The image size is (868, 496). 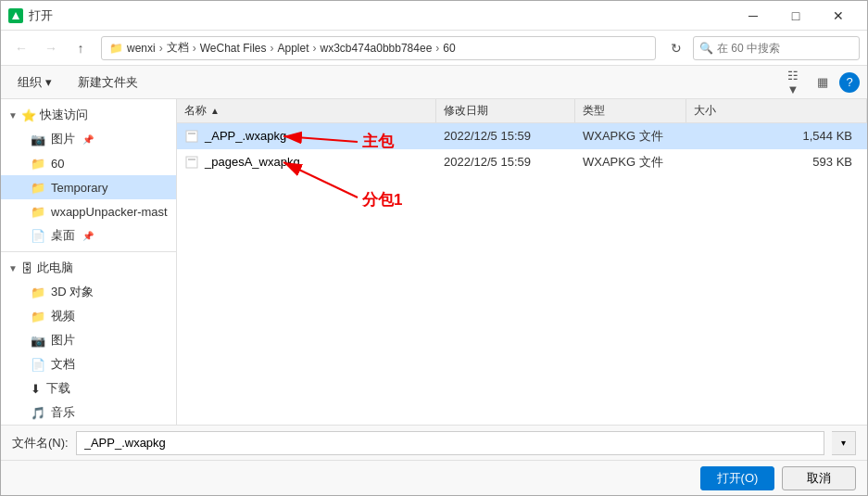 What do you see at coordinates (294, 48) in the screenshot?
I see `breadcrumb-item: Applet` at bounding box center [294, 48].